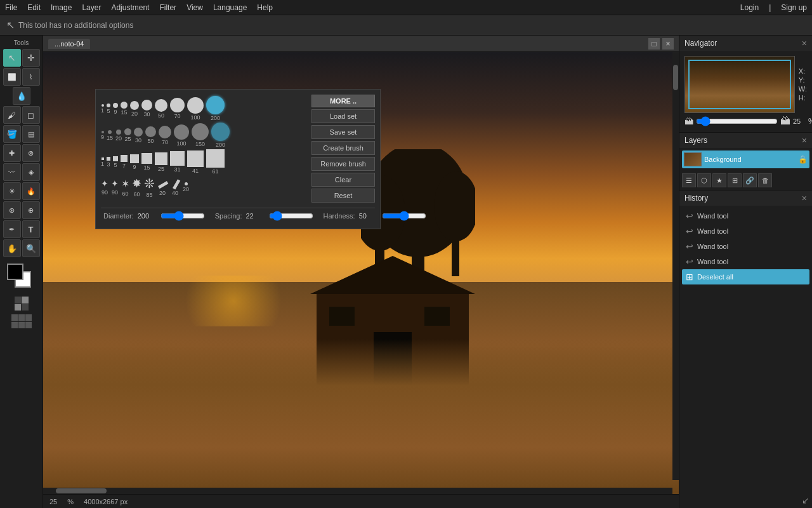 This screenshot has width=812, height=508. I want to click on tool-burn: 🔥, so click(31, 191).